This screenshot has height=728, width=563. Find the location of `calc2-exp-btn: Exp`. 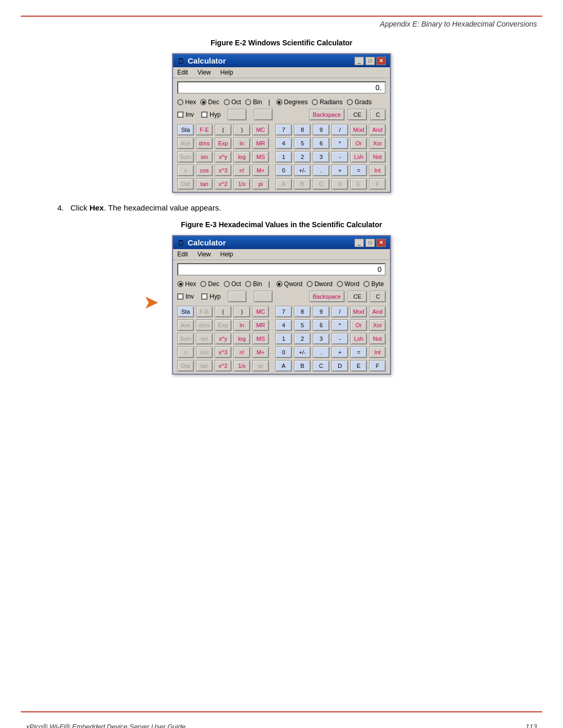

calc2-exp-btn: Exp is located at coordinates (223, 325).